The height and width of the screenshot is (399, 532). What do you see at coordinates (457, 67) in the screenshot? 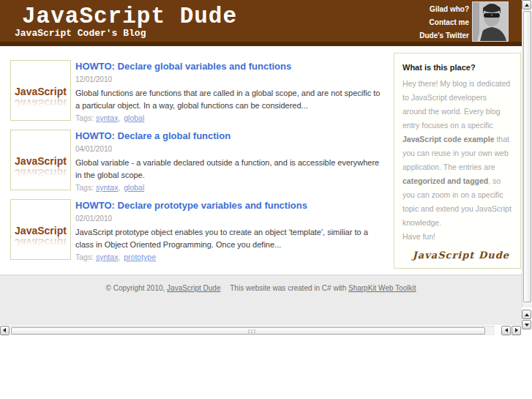
I see `about-box-title: What is this place?` at bounding box center [457, 67].